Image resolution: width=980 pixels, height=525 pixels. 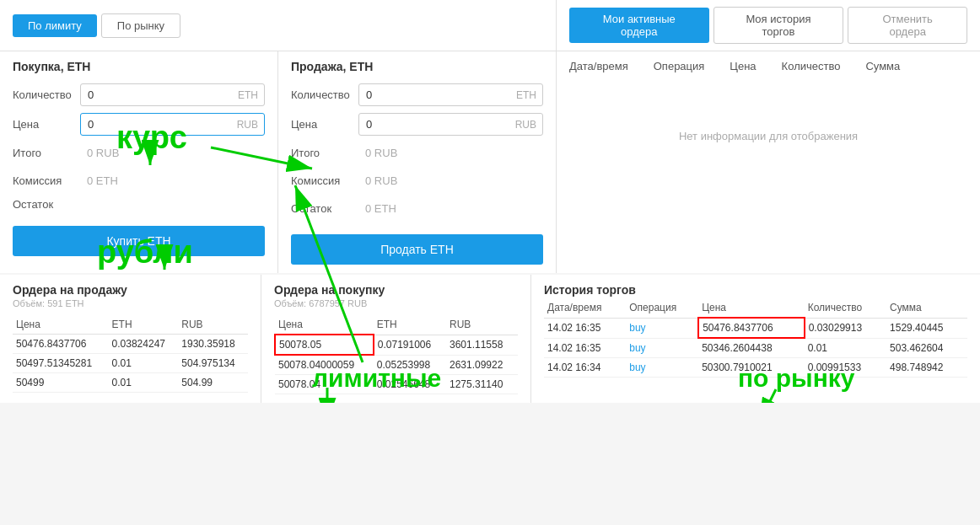 I want to click on sell-commission-value: 0 RUB, so click(x=450, y=180).